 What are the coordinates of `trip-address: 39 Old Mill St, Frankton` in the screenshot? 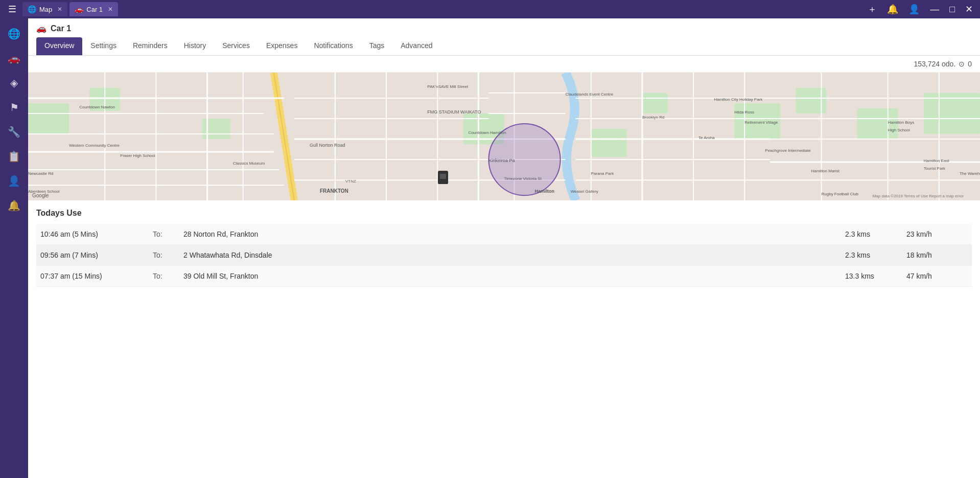 It's located at (514, 276).